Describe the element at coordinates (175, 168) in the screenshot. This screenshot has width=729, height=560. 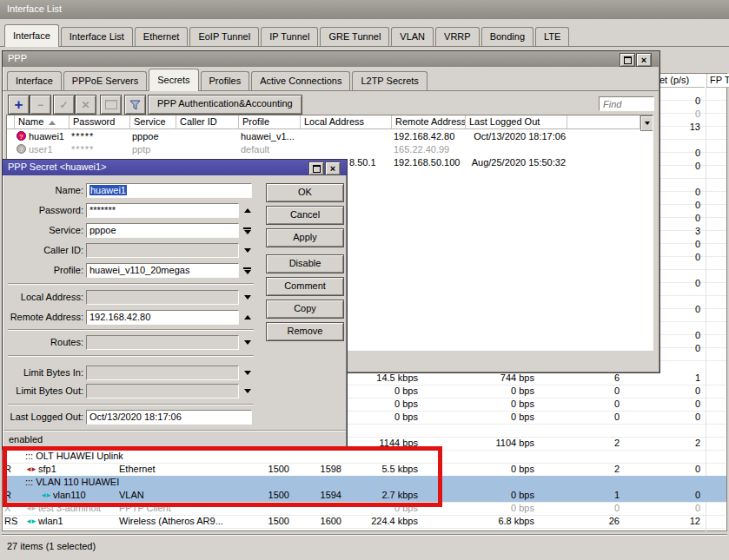
I see `dialog-titlebar: PPP Secret <huawei1>` at that location.